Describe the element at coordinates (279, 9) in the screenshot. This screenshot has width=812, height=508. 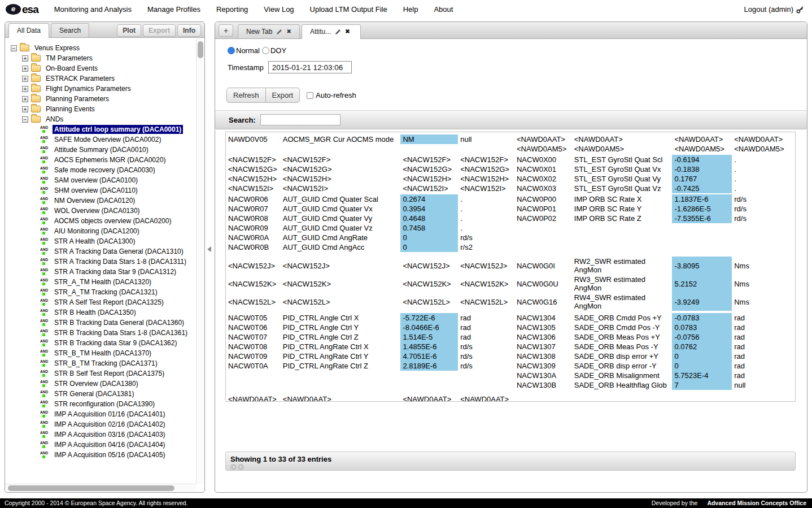
I see `menu-view-log: View Log` at that location.